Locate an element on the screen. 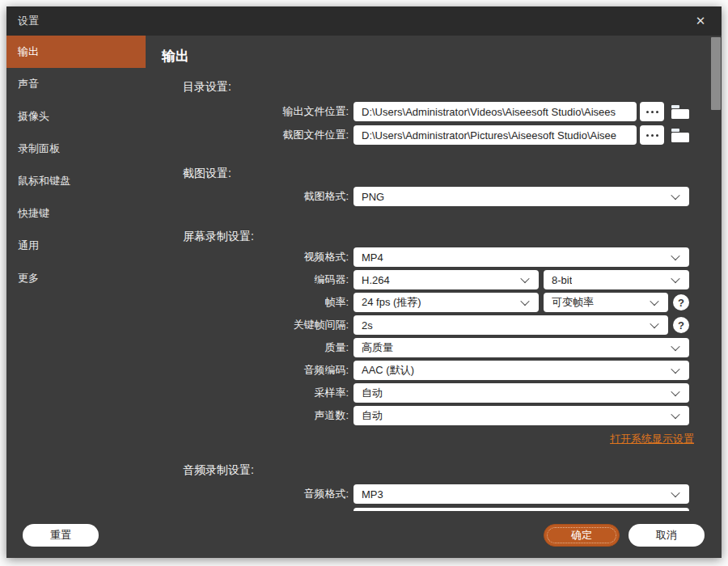  section-header-directory: 目录设置: is located at coordinates (452, 87).